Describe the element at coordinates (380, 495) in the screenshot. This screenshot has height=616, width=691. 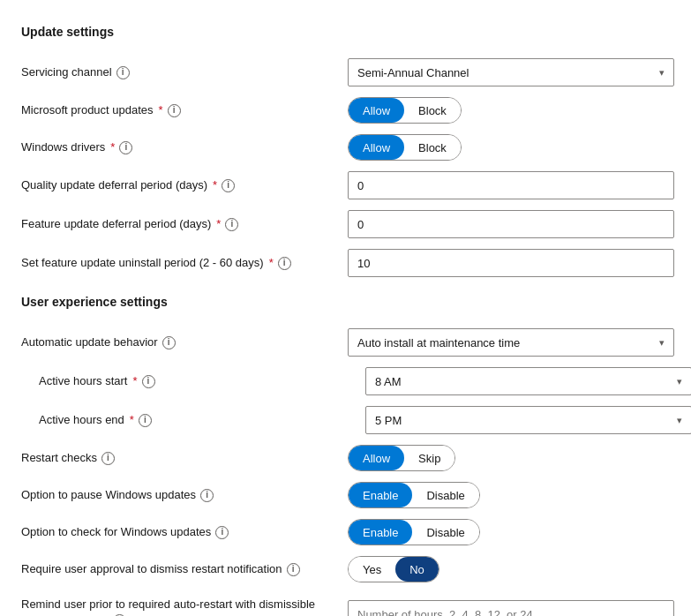
I see `pause-windows-updates-enable-button: Enable` at that location.